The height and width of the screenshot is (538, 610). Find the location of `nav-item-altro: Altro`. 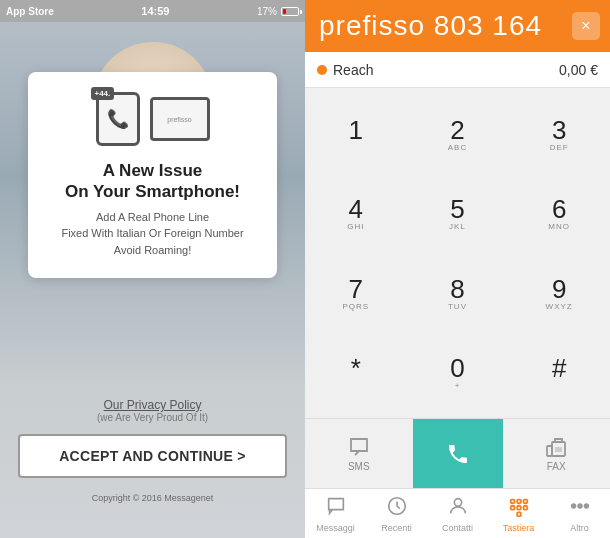

nav-item-altro: Altro is located at coordinates (580, 514).